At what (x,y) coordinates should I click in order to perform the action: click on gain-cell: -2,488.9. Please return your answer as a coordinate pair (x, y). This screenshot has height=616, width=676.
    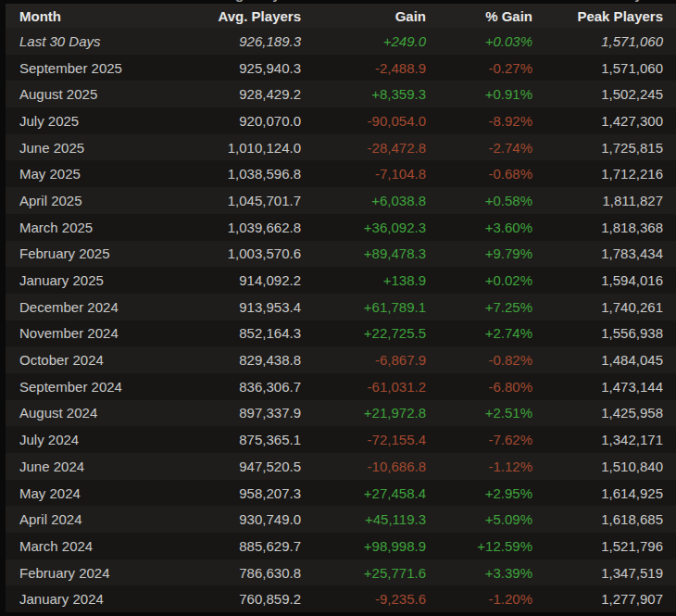
    Looking at the image, I should click on (363, 69).